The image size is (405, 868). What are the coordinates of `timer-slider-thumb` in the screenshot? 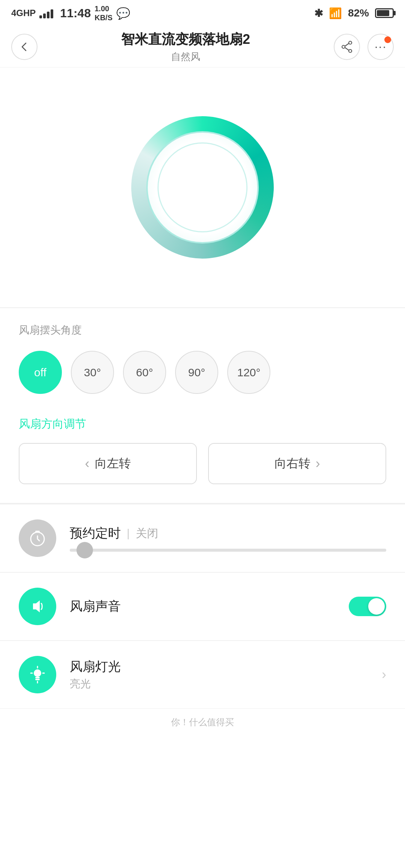 It's located at (85, 550).